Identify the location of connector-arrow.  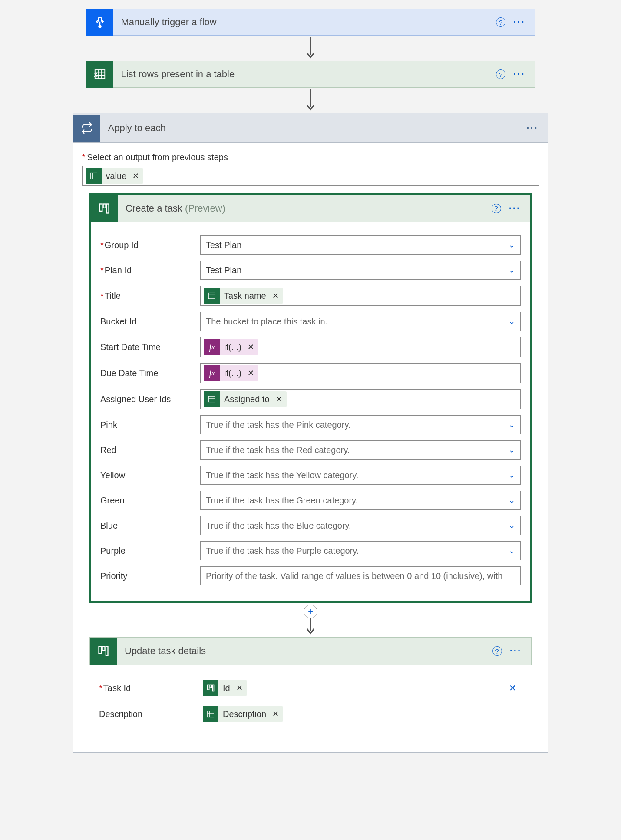
(310, 100).